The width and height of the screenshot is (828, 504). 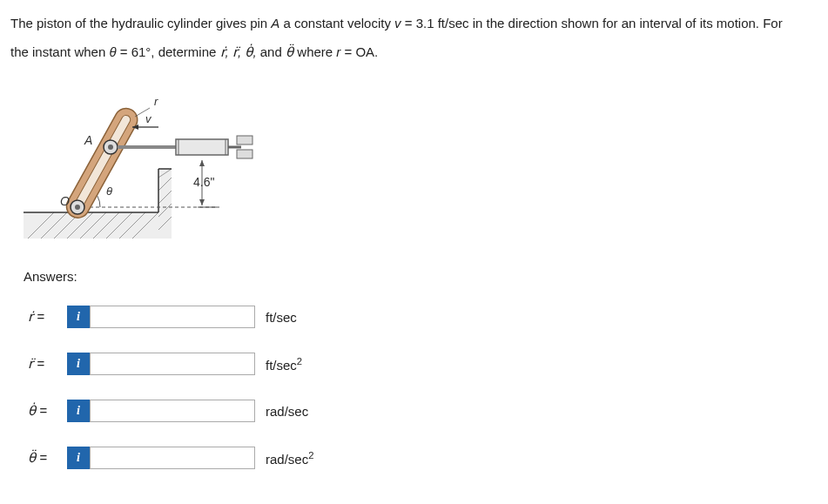 I want to click on unit-thetadot: rad/sec, so click(x=287, y=411).